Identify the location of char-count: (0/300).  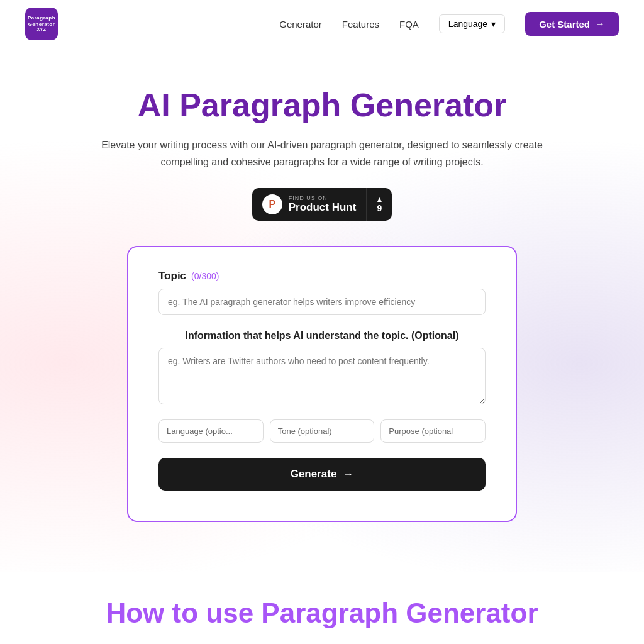
(205, 276).